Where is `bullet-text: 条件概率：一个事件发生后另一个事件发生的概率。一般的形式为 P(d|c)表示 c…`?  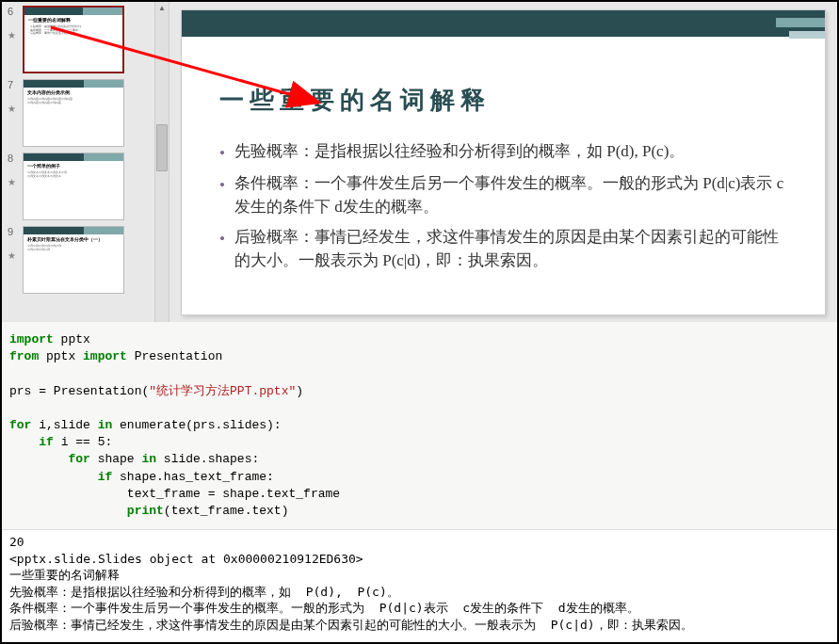
bullet-text: 条件概率：一个事件发生后另一个事件发生的概率。一般的形式为 P(d|c)表示 c… is located at coordinates (510, 196).